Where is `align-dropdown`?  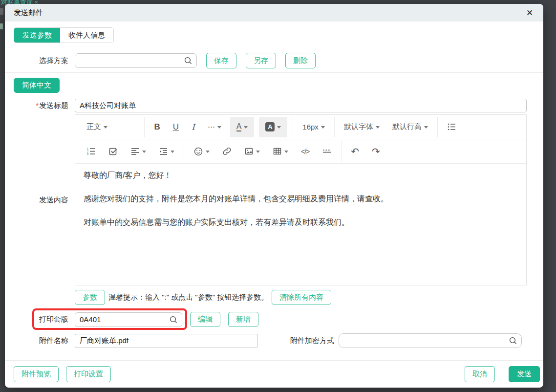
align-dropdown is located at coordinates (138, 152).